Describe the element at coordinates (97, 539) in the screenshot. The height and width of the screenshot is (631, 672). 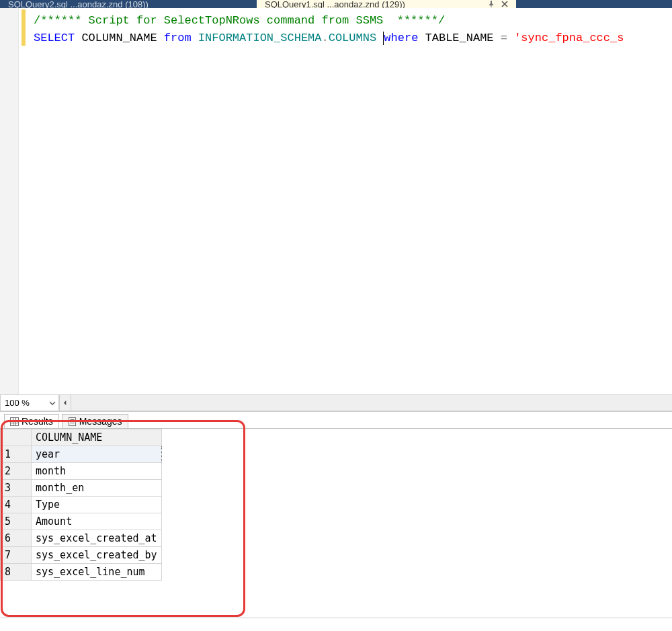
I see `cell-value: sys_excel_created_at` at that location.